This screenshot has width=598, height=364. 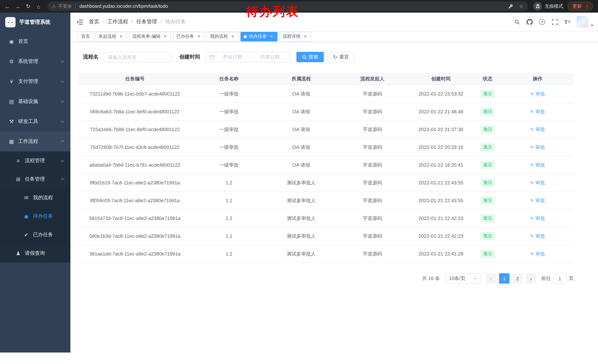 What do you see at coordinates (560, 278) in the screenshot?
I see `goto-page-input` at bounding box center [560, 278].